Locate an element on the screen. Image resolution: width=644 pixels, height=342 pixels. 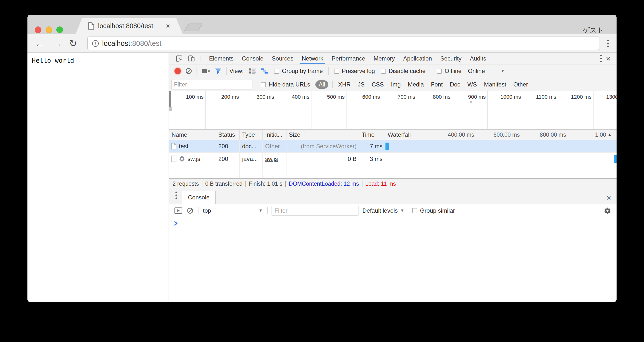
log-levels-select: Default levels ▼ is located at coordinates (384, 210).